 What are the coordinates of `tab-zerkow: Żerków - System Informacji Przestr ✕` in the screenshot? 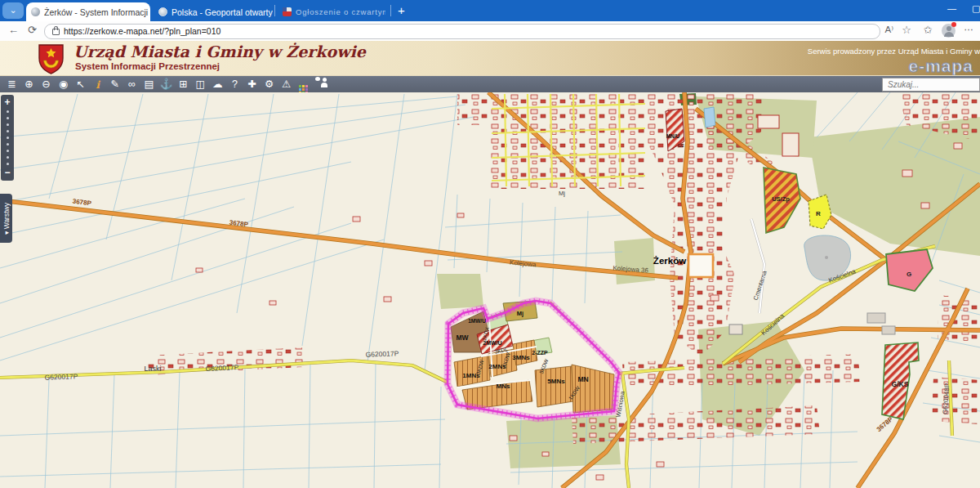 It's located at (88, 11).